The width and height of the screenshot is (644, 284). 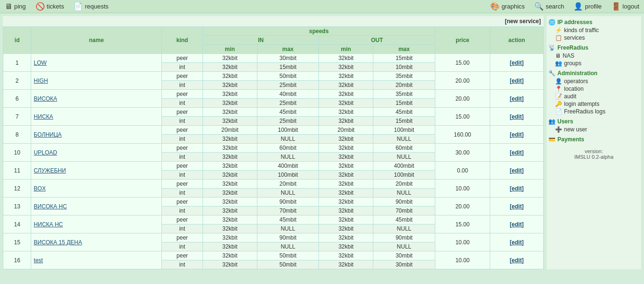 I want to click on service-link: БОЛНИЦА, so click(x=47, y=135).